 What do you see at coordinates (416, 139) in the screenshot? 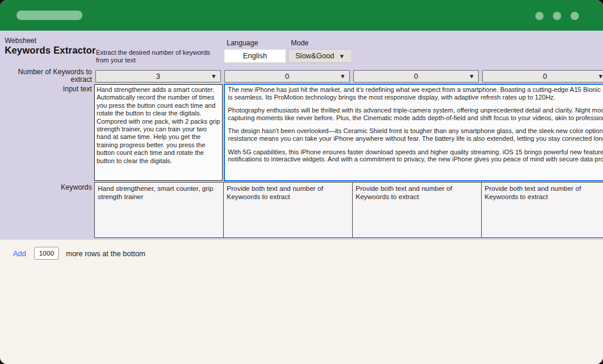
I see `input-text-line: resistance means you can take your iPhon…` at bounding box center [416, 139].